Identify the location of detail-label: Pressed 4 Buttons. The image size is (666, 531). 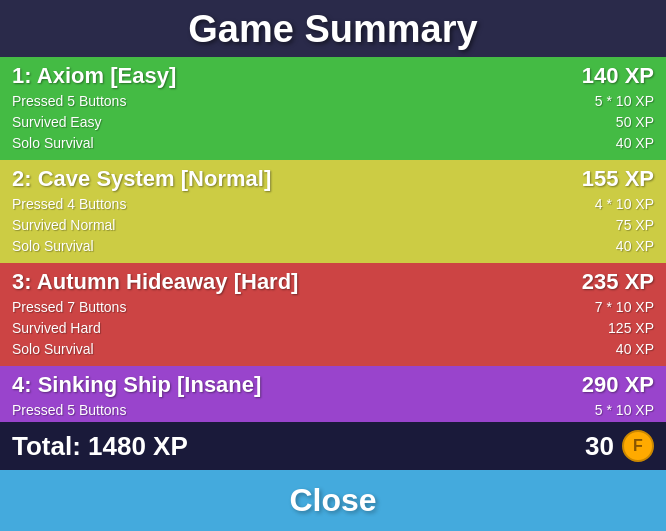
(69, 204).